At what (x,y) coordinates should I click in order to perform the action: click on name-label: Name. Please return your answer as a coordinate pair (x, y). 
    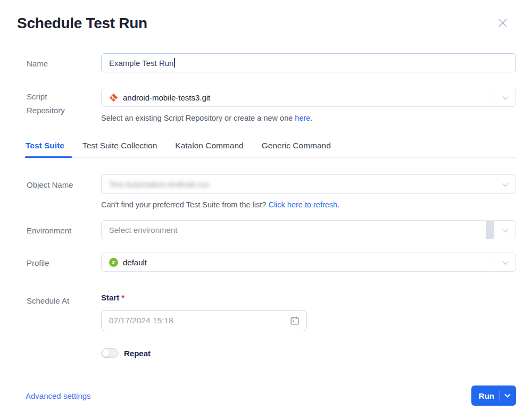
    Looking at the image, I should click on (59, 62).